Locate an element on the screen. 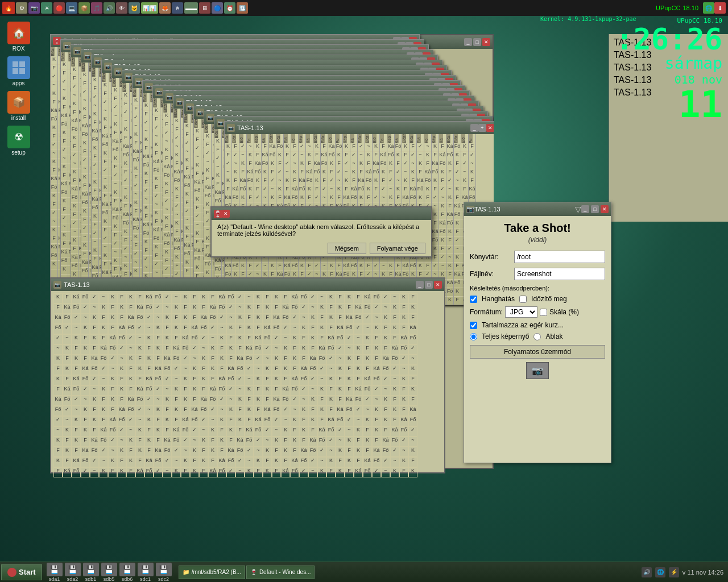  tas-format-select: JPG PNG BMP is located at coordinates (521, 312).